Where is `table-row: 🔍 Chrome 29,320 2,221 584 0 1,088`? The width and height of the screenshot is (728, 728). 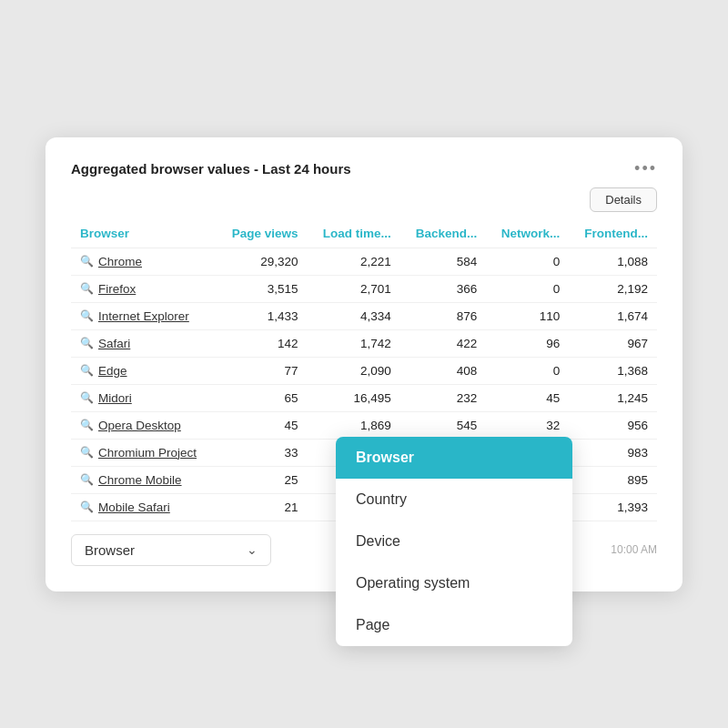 table-row: 🔍 Chrome 29,320 2,221 584 0 1,088 is located at coordinates (364, 261).